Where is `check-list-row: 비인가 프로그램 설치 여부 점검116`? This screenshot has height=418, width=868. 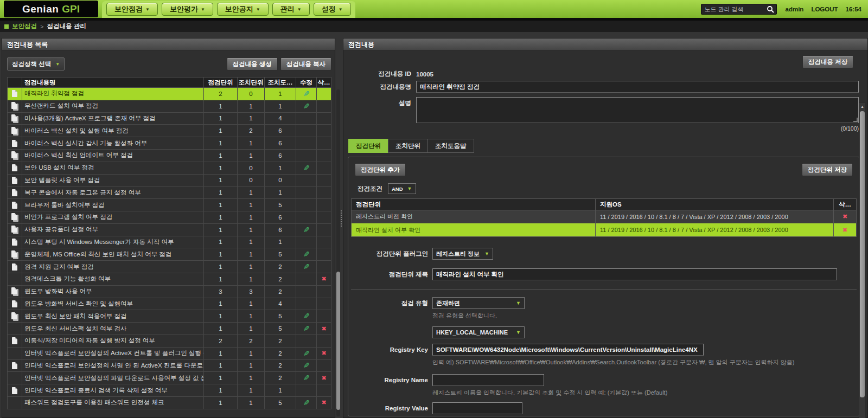 check-list-row: 비인가 프로그램 설치 여부 점검116 is located at coordinates (169, 218).